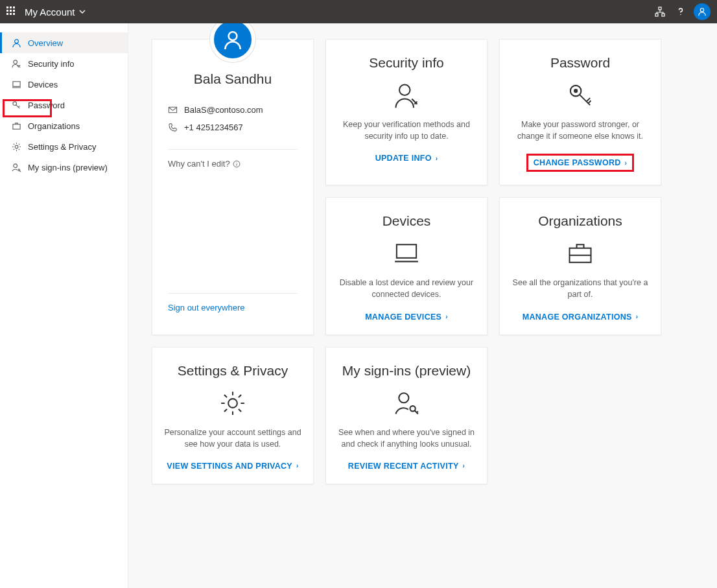 The image size is (717, 588). What do you see at coordinates (54, 126) in the screenshot?
I see `sidebar-item-label: Organizations` at bounding box center [54, 126].